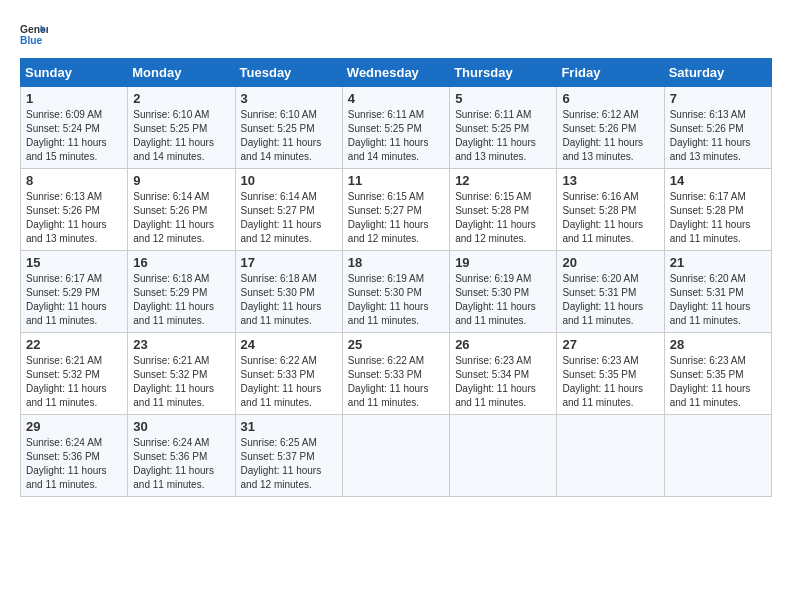  Describe the element at coordinates (182, 456) in the screenshot. I see `calendar-cell: 30Sunrise: 6:24 AMSunset: 5:36 PMDayligh…` at that location.